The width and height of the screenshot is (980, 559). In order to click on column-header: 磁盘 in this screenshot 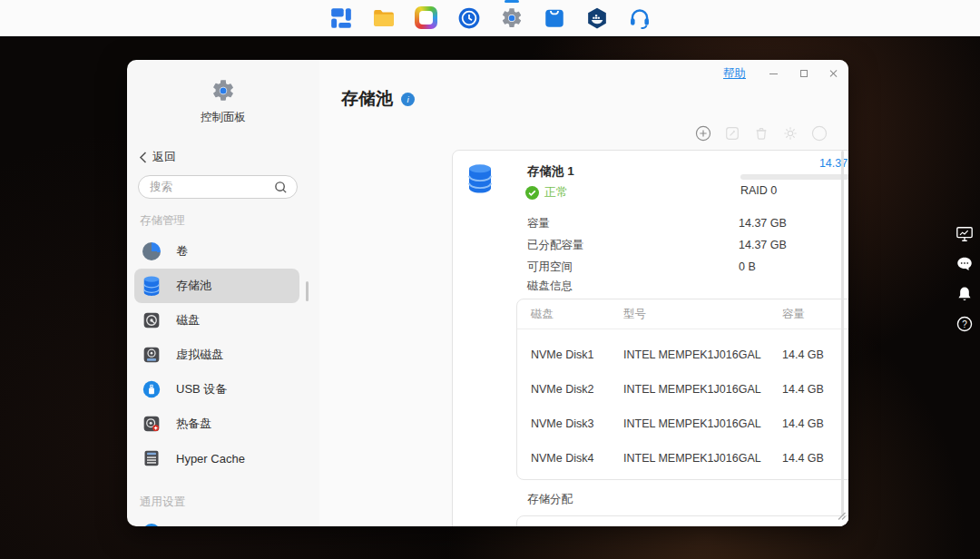, I will do `click(577, 314)`.